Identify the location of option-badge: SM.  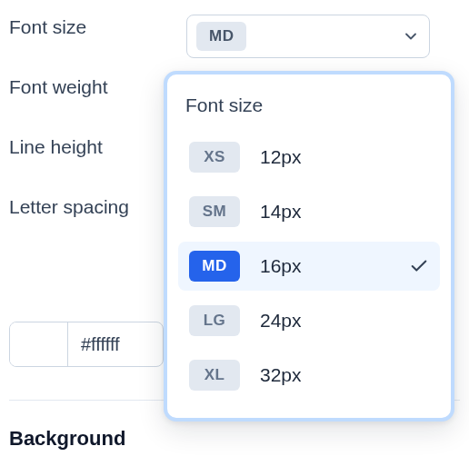
(215, 212).